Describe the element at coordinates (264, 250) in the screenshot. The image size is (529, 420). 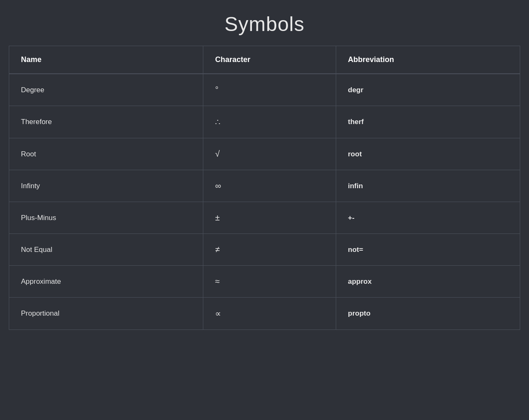
I see `table-row: Not Equal≠not=` at that location.